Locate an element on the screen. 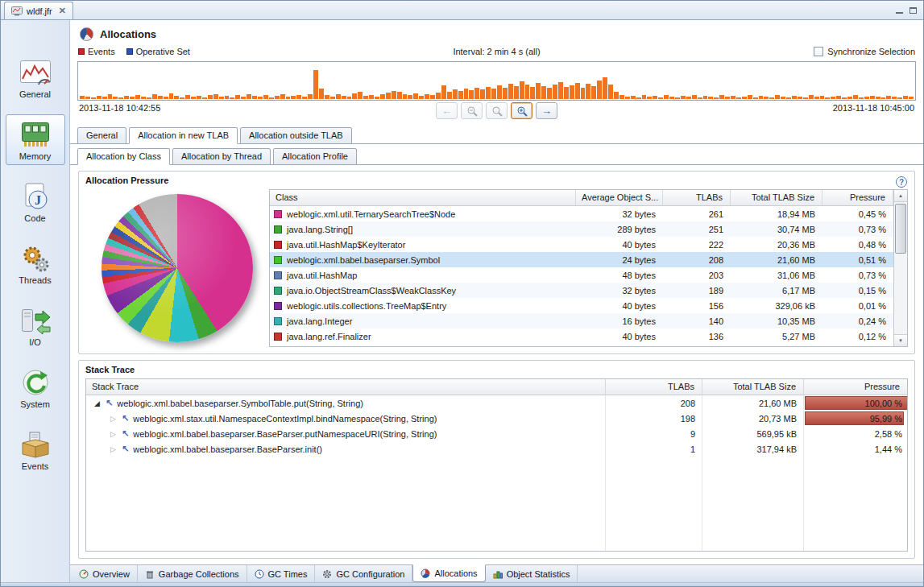 This screenshot has height=587, width=924. zoom-in-button is located at coordinates (522, 111).